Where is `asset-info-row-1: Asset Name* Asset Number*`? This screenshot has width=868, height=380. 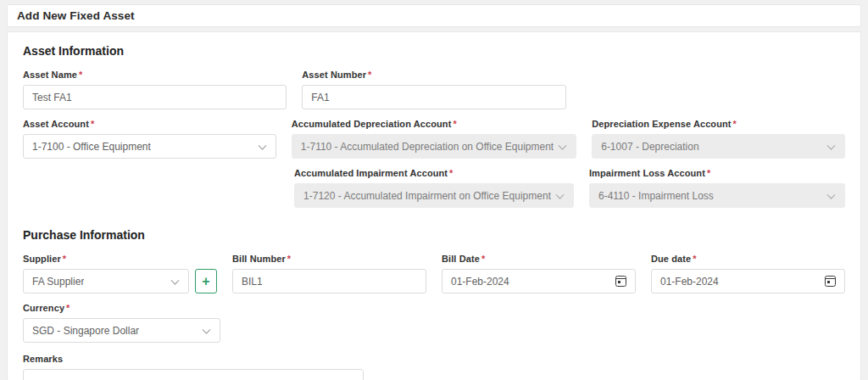 asset-info-row-1: Asset Name* Asset Number* is located at coordinates (434, 90).